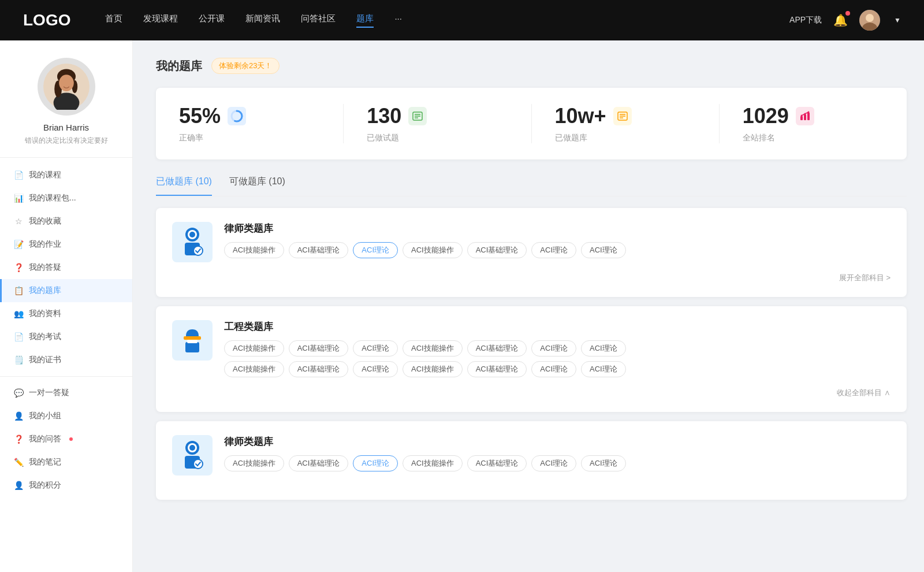  I want to click on course-icon: 📄, so click(18, 175).